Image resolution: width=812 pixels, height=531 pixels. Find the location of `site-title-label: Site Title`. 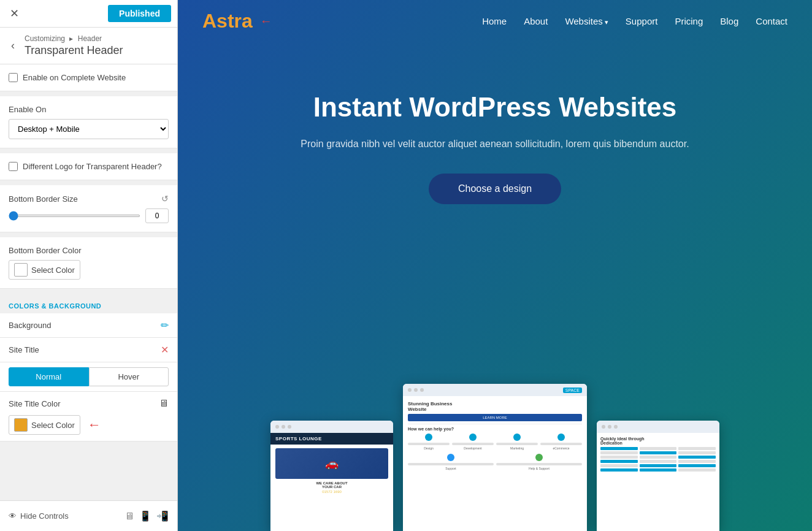

site-title-label: Site Title is located at coordinates (24, 350).